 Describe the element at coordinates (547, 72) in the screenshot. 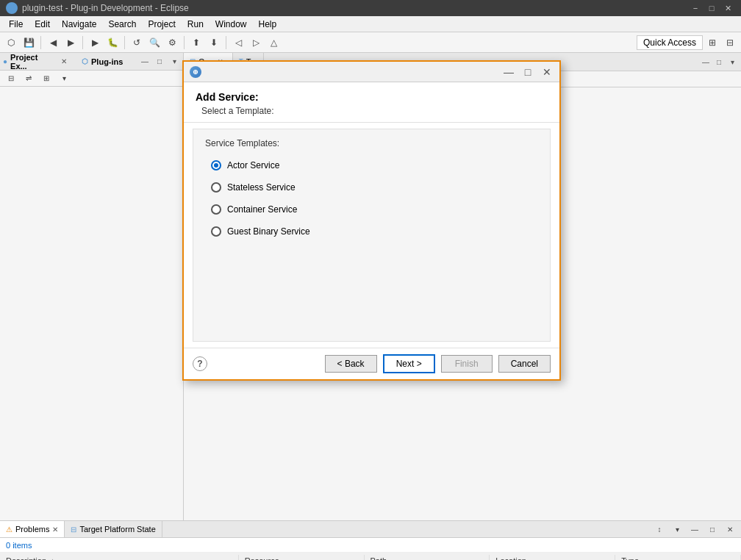

I see `dialog-close: ✕` at that location.